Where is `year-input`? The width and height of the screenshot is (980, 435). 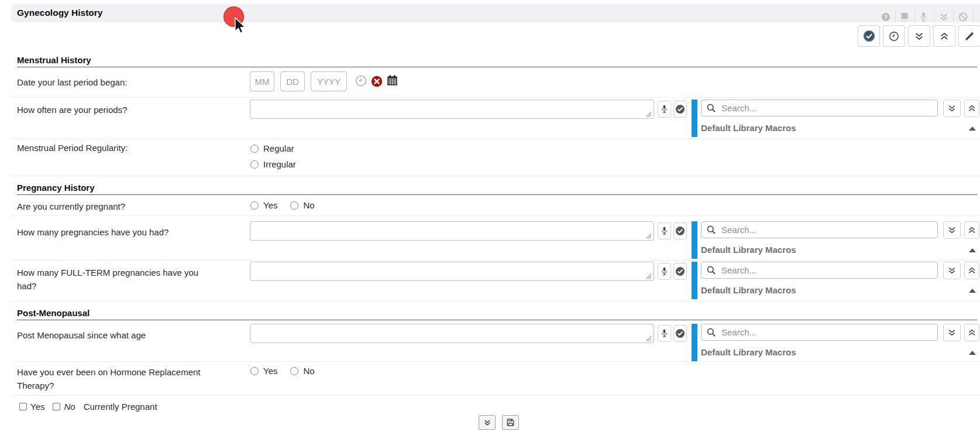 year-input is located at coordinates (329, 81).